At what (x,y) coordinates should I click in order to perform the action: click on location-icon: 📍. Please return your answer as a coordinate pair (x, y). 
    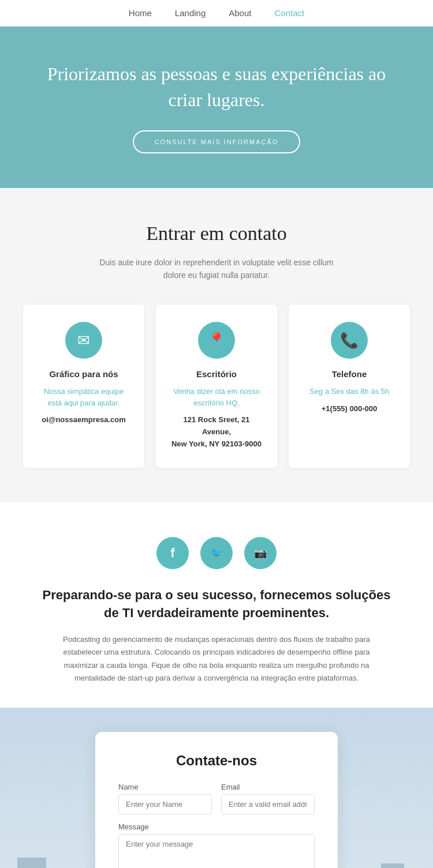
    Looking at the image, I should click on (216, 340).